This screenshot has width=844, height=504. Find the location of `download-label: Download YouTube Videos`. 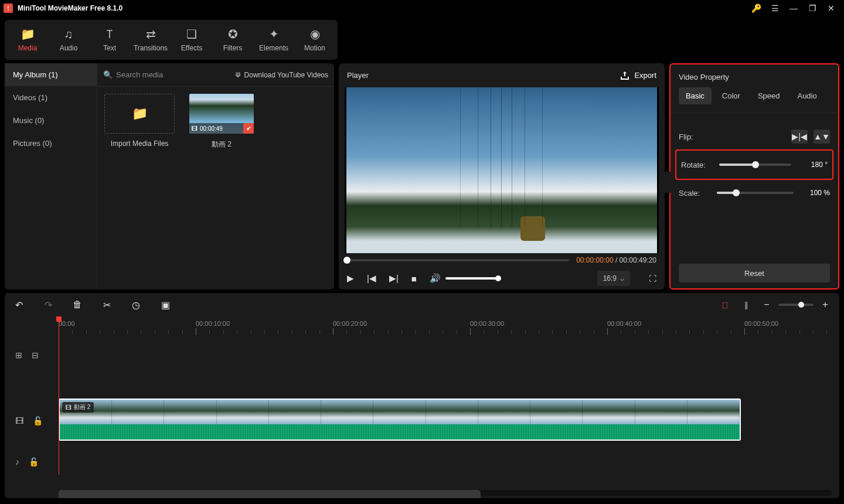

download-label: Download YouTube Videos is located at coordinates (286, 75).